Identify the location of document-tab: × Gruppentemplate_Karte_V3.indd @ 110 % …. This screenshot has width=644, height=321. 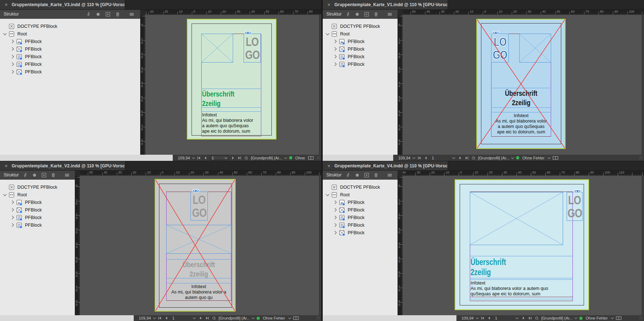
(62, 5).